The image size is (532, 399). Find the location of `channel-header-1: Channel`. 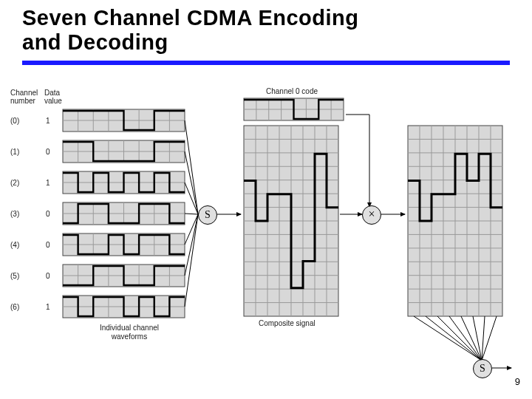

channel-header-1: Channel is located at coordinates (24, 93).